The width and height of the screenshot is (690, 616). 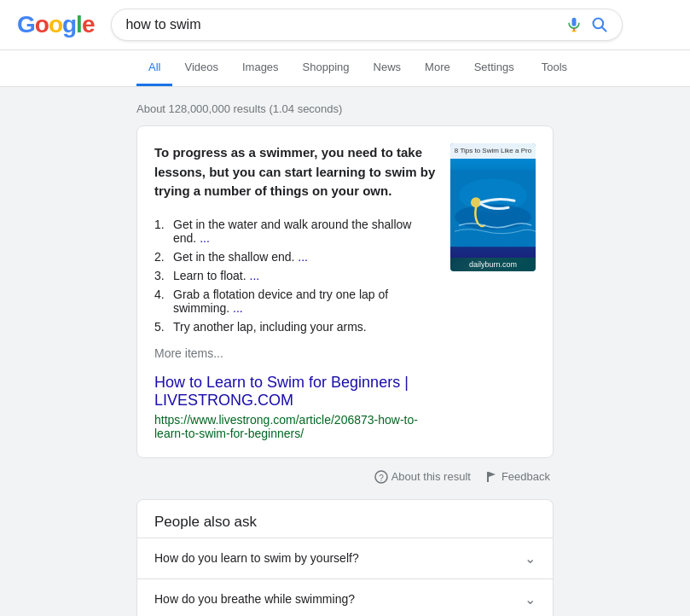 I want to click on result-meta: ? About this result Feedback, so click(x=345, y=477).